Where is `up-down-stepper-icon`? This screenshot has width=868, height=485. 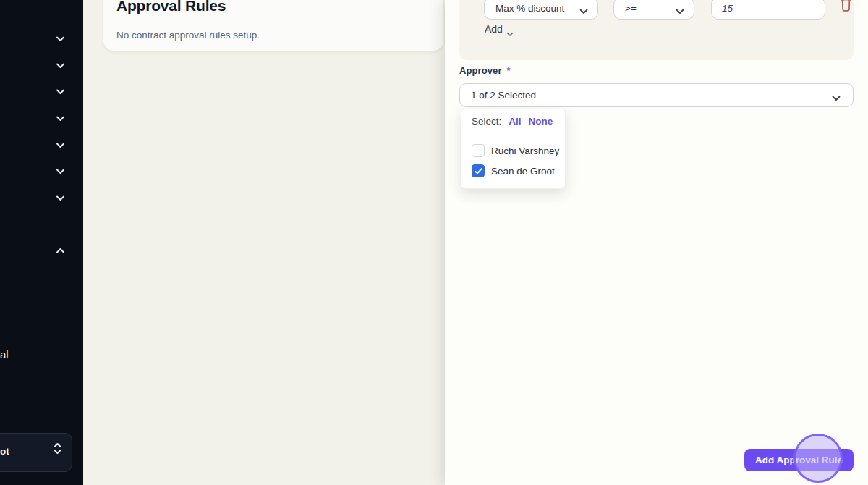
up-down-stepper-icon is located at coordinates (58, 449).